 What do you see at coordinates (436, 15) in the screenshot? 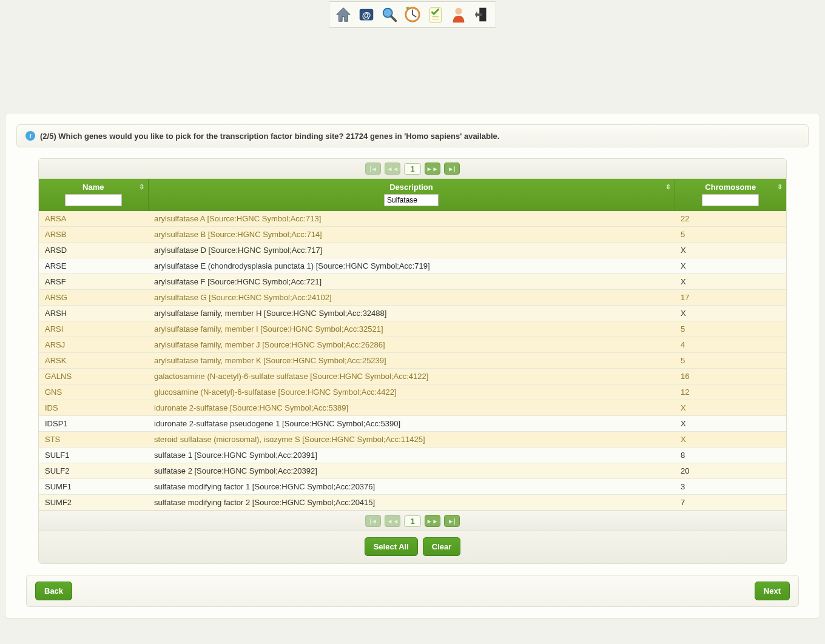
I see `tasks-icon` at bounding box center [436, 15].